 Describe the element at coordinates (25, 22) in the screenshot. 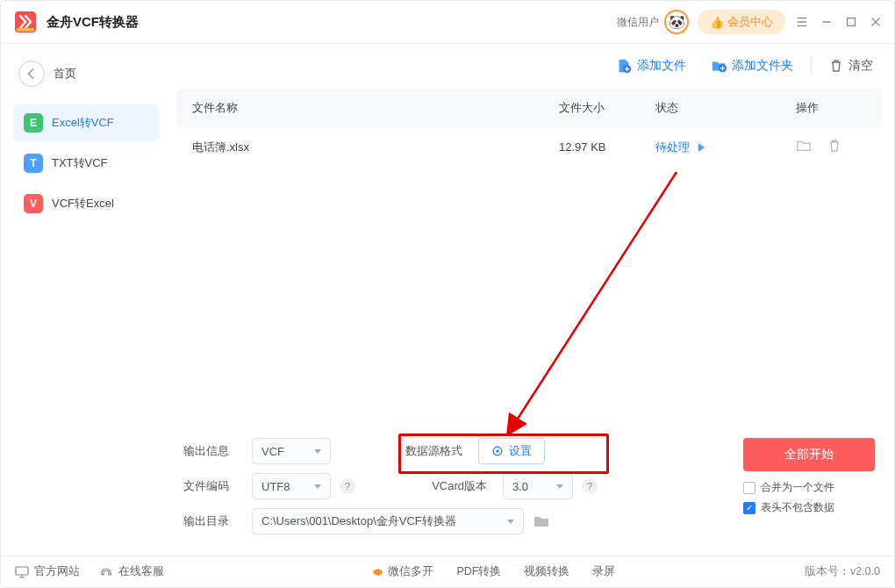

I see `app-logo` at that location.